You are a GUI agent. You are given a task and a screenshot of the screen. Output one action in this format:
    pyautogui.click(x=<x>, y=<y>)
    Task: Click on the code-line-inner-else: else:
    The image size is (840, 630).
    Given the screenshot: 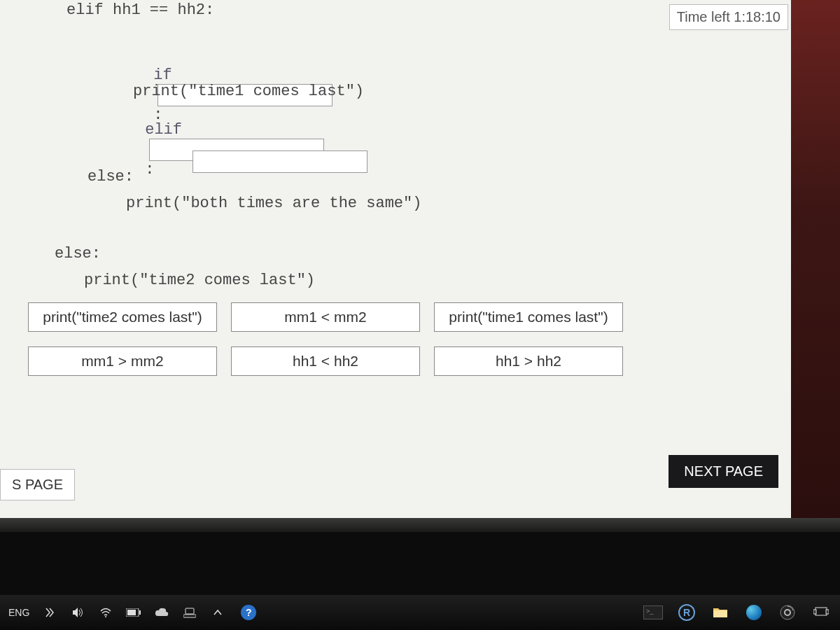 What is the action you would take?
    pyautogui.click(x=111, y=176)
    